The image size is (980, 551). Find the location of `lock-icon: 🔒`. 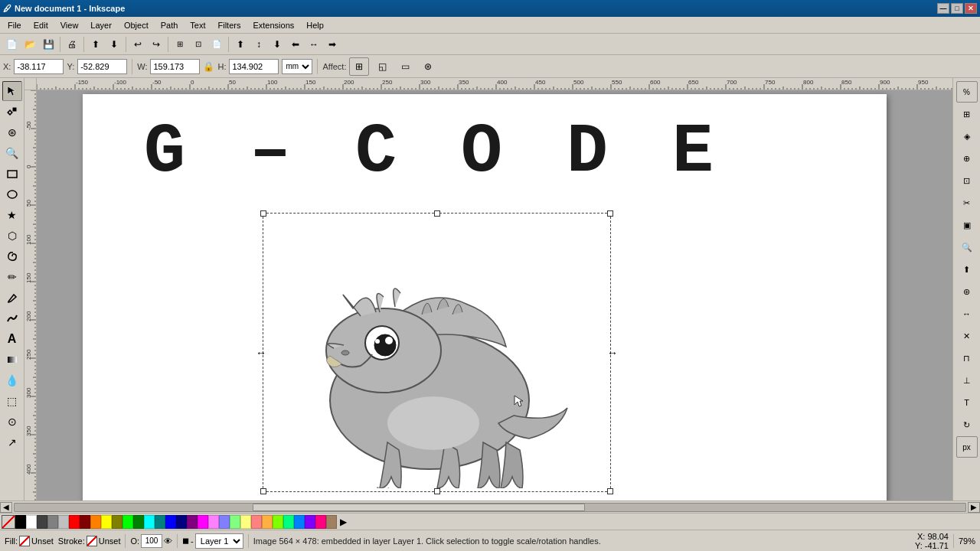

lock-icon: 🔒 is located at coordinates (208, 67).